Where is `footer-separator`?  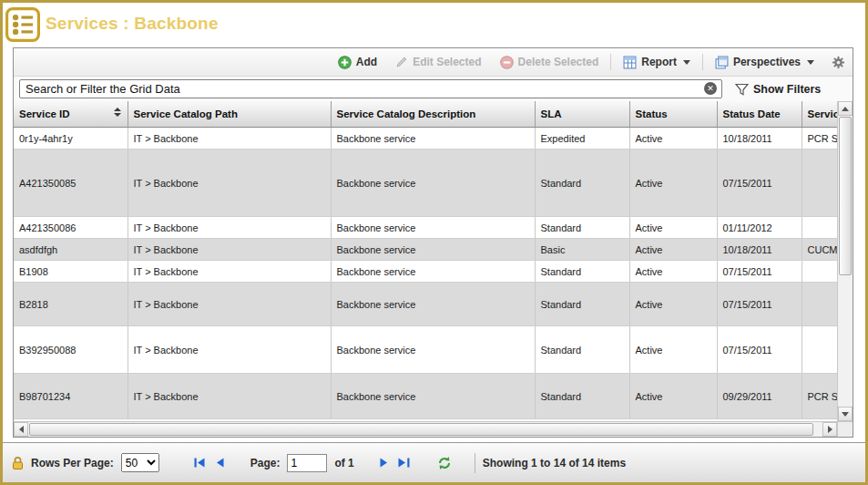
footer-separator is located at coordinates (475, 463).